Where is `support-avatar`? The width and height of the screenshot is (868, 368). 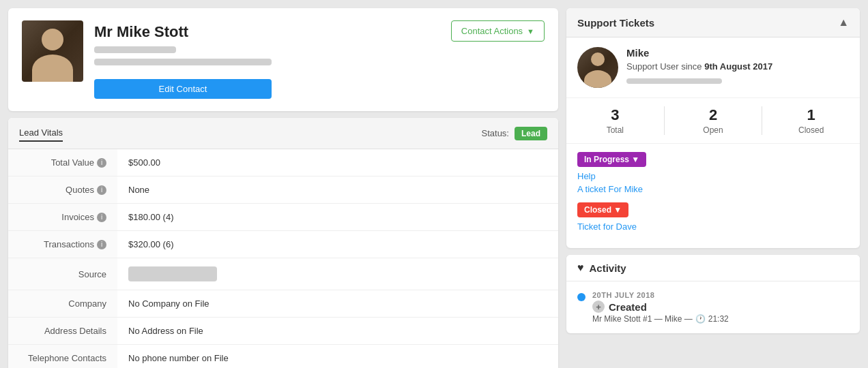
support-avatar is located at coordinates (598, 67).